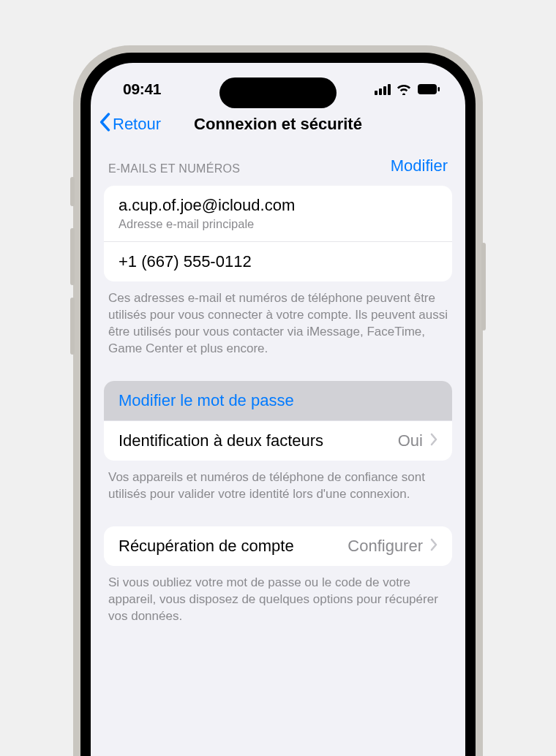 Image resolution: width=556 pixels, height=756 pixels. Describe the element at coordinates (278, 546) in the screenshot. I see `recovery-row: Récupération de compte Configurer` at that location.